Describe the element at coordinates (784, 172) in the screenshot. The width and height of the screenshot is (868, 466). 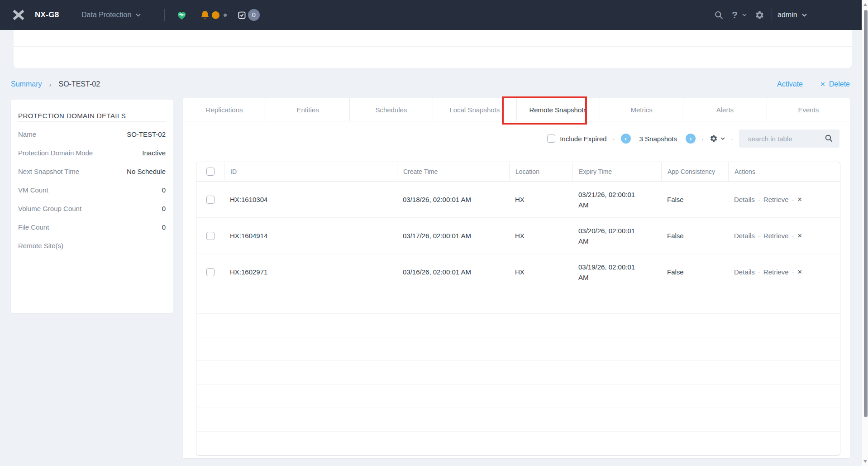
I see `column-header-actions: Actions` at that location.